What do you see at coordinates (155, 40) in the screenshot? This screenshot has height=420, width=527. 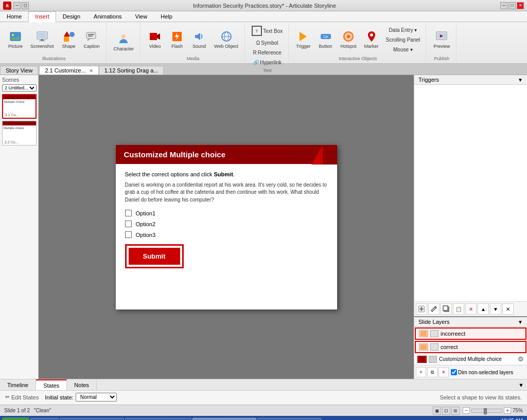 I see `video-btn: Video` at bounding box center [155, 40].